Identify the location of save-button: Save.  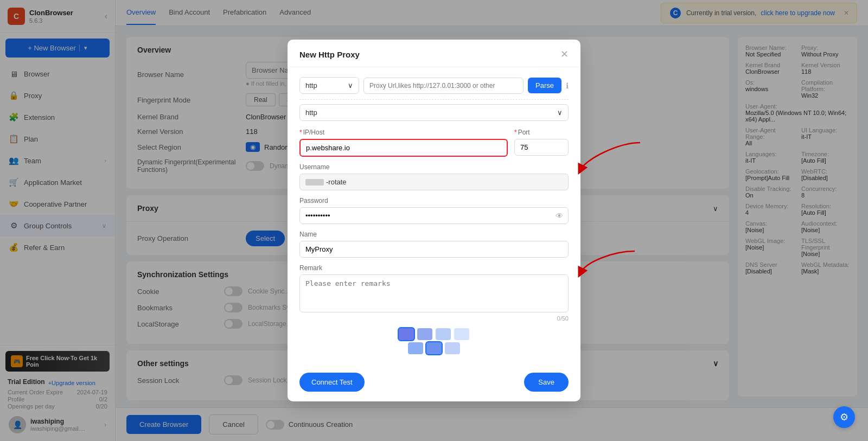
(546, 382).